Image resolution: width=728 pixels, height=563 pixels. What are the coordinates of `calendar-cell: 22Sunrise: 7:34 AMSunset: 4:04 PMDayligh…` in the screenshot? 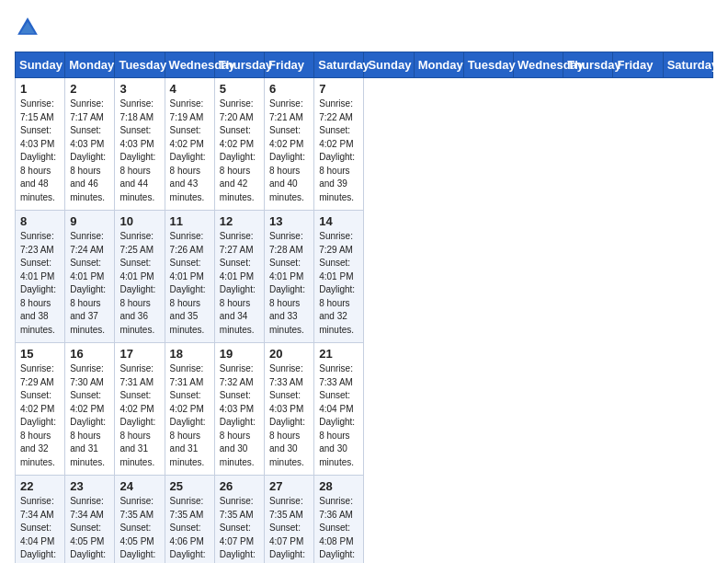 It's located at (40, 520).